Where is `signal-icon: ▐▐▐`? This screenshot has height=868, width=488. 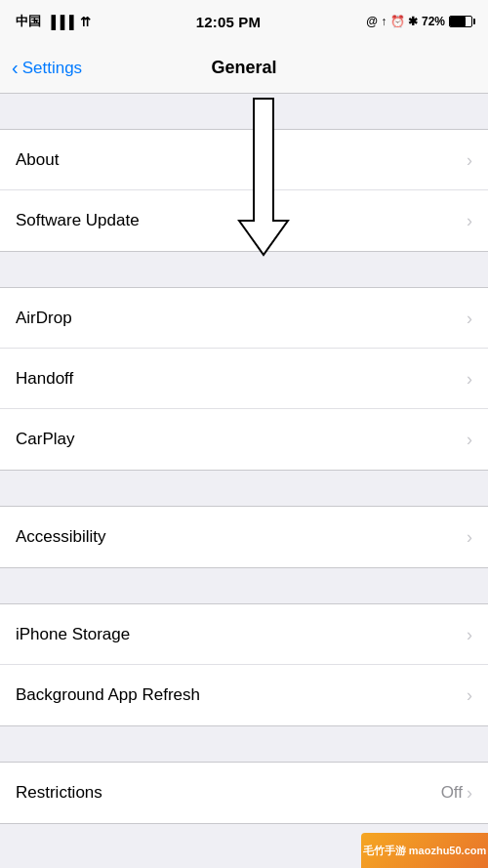 signal-icon: ▐▐▐ is located at coordinates (61, 21).